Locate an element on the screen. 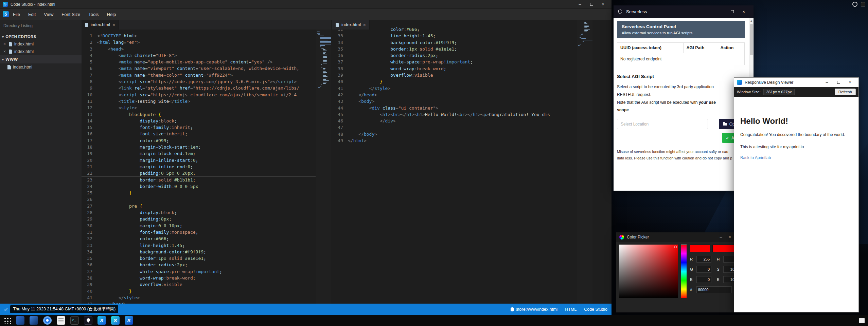 This screenshot has width=868, height=326. code-line: 34 background-color:#f9f9f9; is located at coordinates (455, 43).